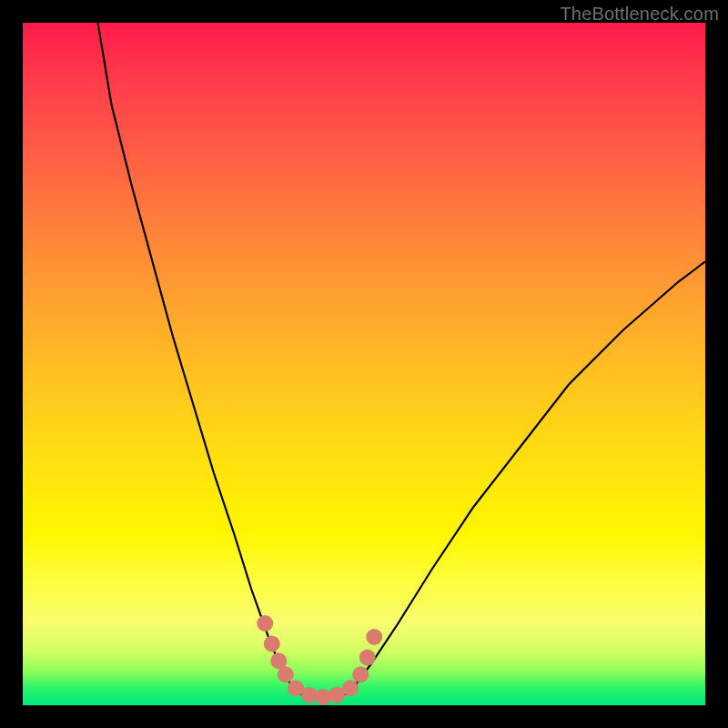 This screenshot has height=728, width=728. I want to click on watermark-text: TheBottleneck.com, so click(639, 15).